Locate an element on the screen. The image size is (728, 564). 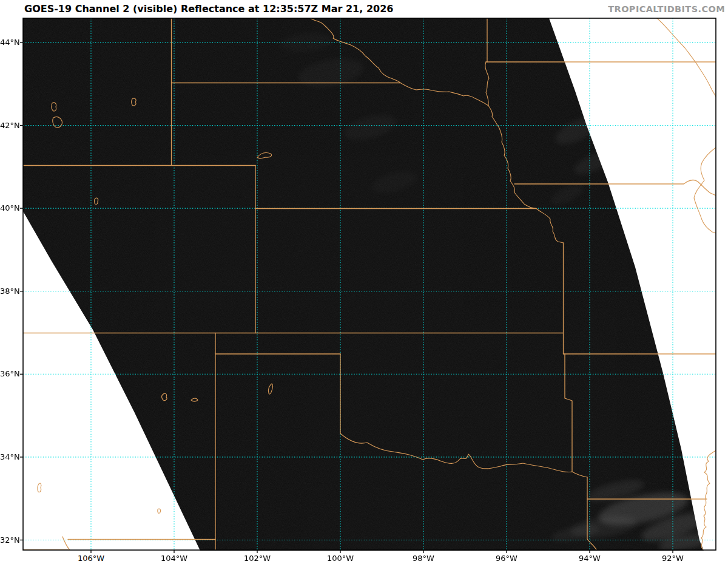
lon-tick-label-102w: 102°W is located at coordinates (257, 559).